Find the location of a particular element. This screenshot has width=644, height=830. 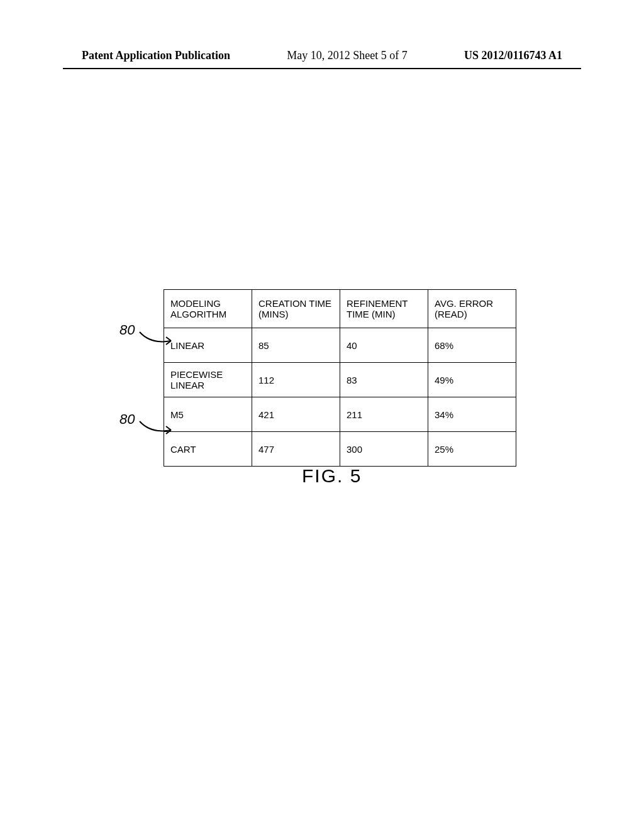

cell-refinement: 83 is located at coordinates (384, 380).